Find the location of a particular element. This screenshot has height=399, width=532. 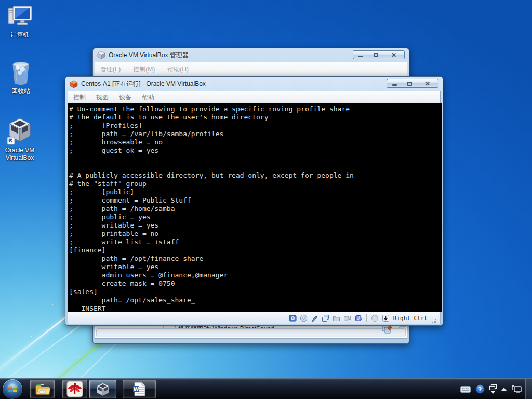

menu-help: 帮助(H) is located at coordinates (178, 70).